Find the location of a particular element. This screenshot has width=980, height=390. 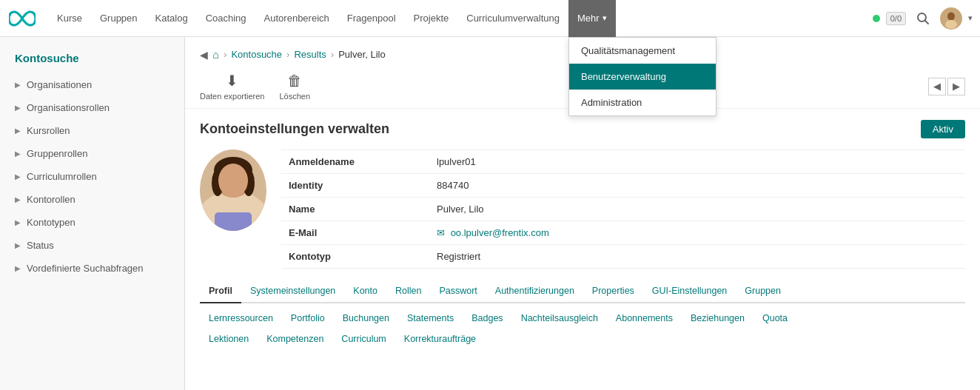

breadcrumb-back-button: ◀ is located at coordinates (204, 55).